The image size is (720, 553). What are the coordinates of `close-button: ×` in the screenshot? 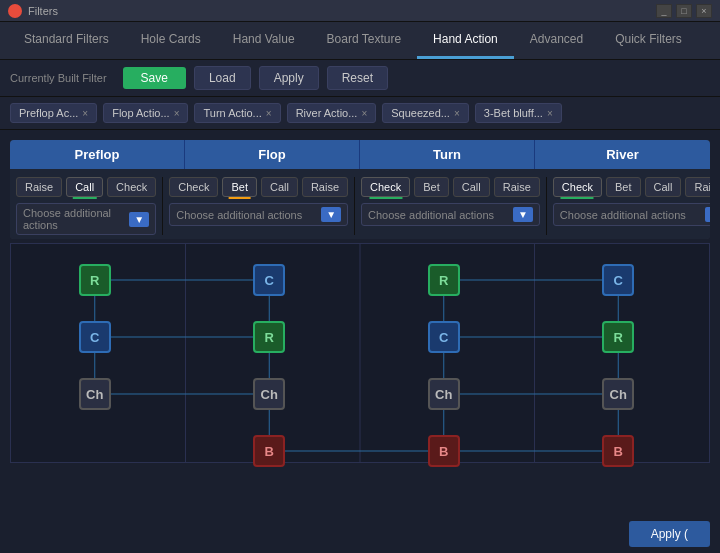 It's located at (704, 11).